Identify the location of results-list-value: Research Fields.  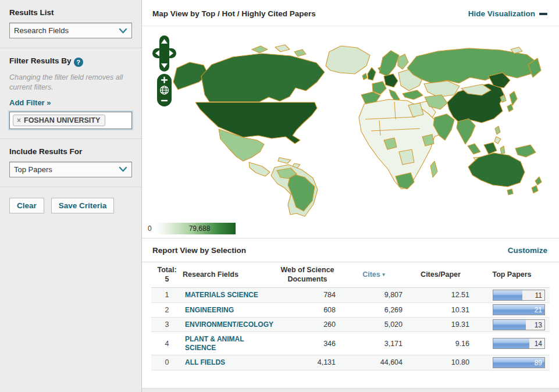
(41, 30).